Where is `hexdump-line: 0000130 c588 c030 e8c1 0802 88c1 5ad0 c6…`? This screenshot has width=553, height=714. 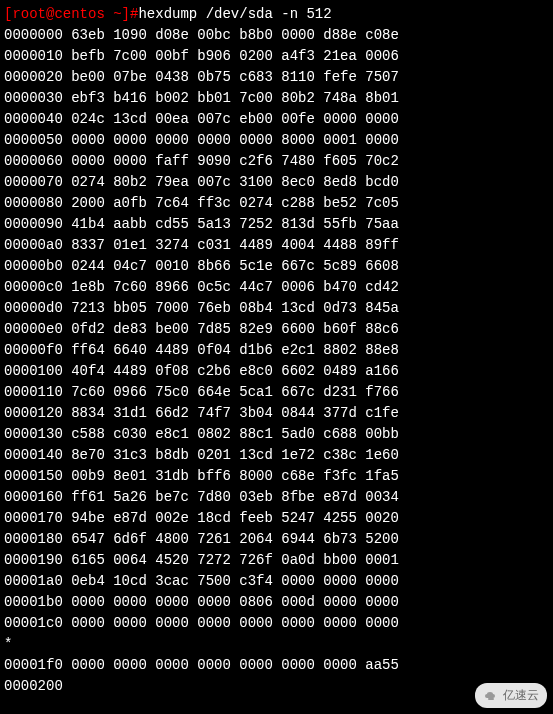 hexdump-line: 0000130 c588 c030 e8c1 0802 88c1 5ad0 c6… is located at coordinates (276, 434).